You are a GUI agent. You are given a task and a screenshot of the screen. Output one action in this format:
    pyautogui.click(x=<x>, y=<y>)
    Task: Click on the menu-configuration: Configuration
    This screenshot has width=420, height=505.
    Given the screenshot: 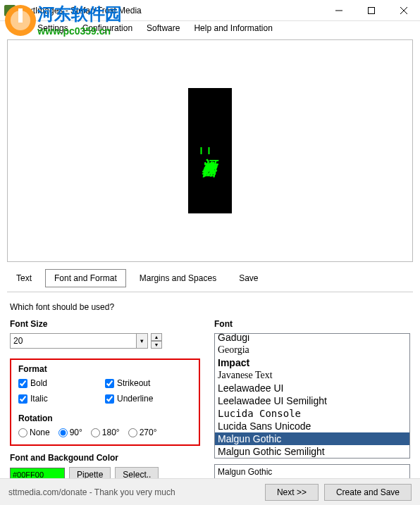 What is the action you would take?
    pyautogui.click(x=107, y=28)
    